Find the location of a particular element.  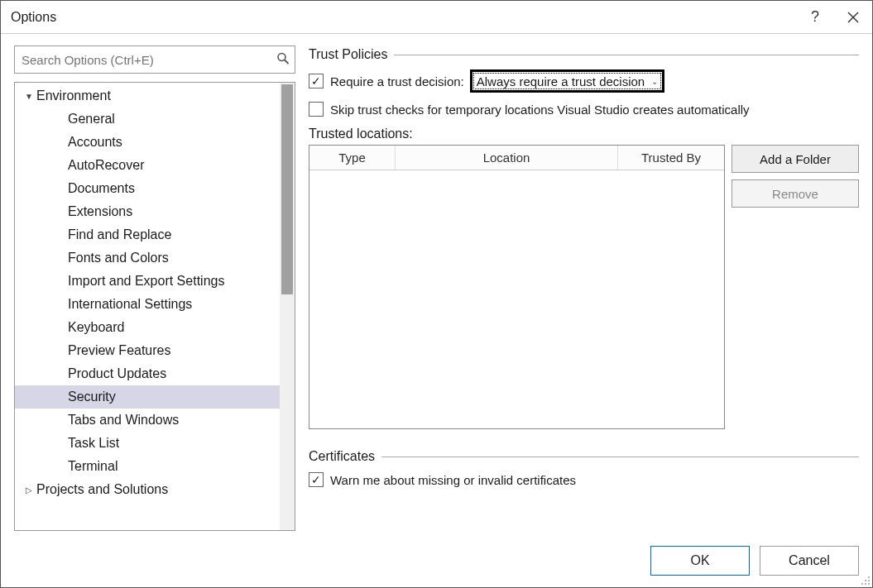

tree-scroll-thumb is located at coordinates (287, 189).